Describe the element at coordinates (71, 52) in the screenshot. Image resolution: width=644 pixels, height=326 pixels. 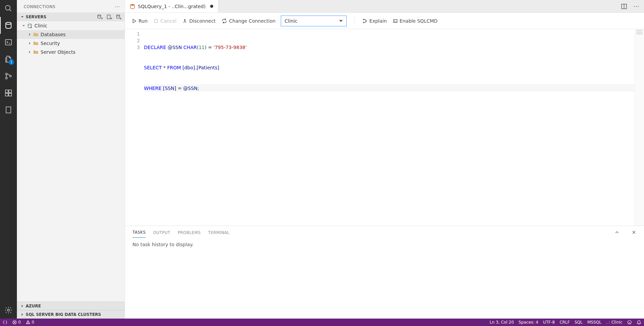
I see `tree-node-server-objects: Server Objects` at that location.